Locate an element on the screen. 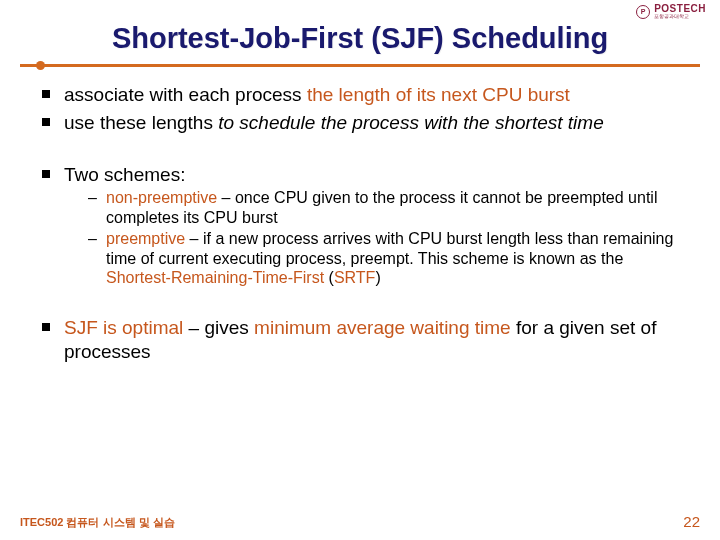 This screenshot has width=720, height=540. text-highlight: Shortest-Remaining-Time-First is located at coordinates (215, 278).